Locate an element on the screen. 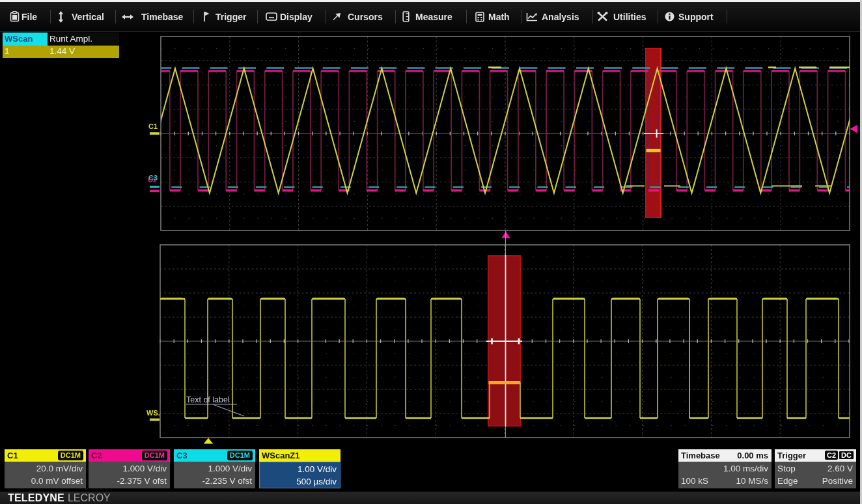 The width and height of the screenshot is (862, 504). svg-text: Text of label is located at coordinates (208, 400).